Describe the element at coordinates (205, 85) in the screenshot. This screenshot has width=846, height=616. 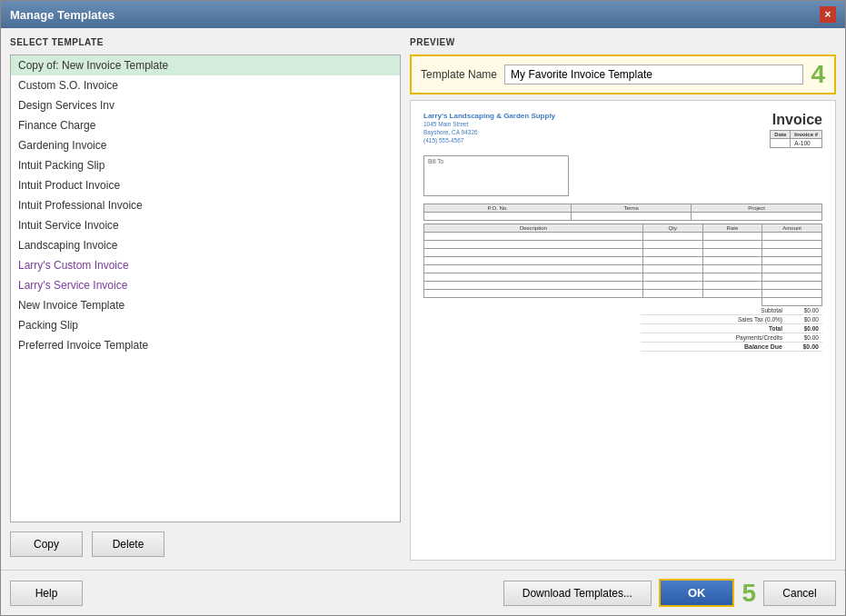
I see `template-item: Custom S.O. Invoice` at that location.